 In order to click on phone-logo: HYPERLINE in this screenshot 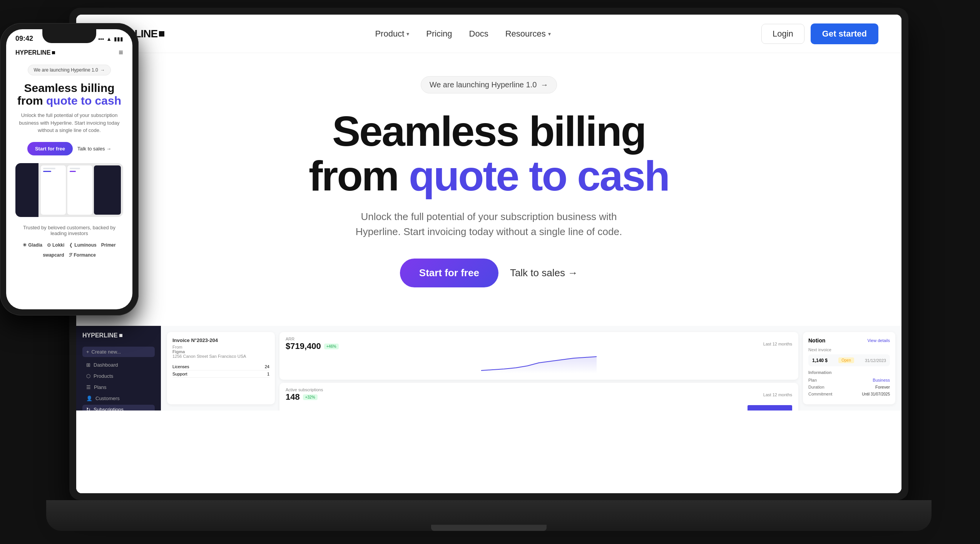, I will do `click(35, 53)`.